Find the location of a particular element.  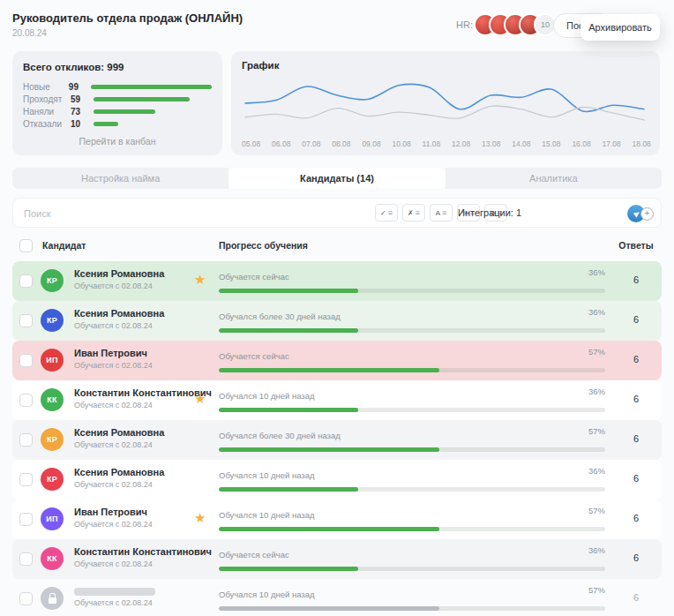

stat-value: 99 is located at coordinates (79, 86).